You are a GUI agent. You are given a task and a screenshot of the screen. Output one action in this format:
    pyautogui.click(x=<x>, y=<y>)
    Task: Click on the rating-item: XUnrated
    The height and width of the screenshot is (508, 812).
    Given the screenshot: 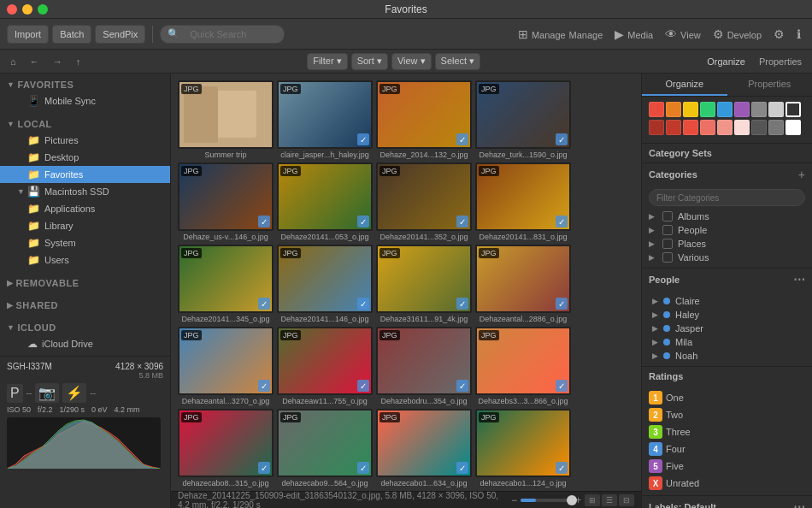 What is the action you would take?
    pyautogui.click(x=727, y=483)
    